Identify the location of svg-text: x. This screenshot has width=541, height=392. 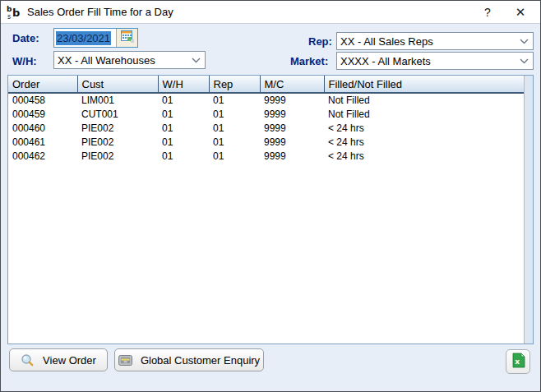
(517, 362).